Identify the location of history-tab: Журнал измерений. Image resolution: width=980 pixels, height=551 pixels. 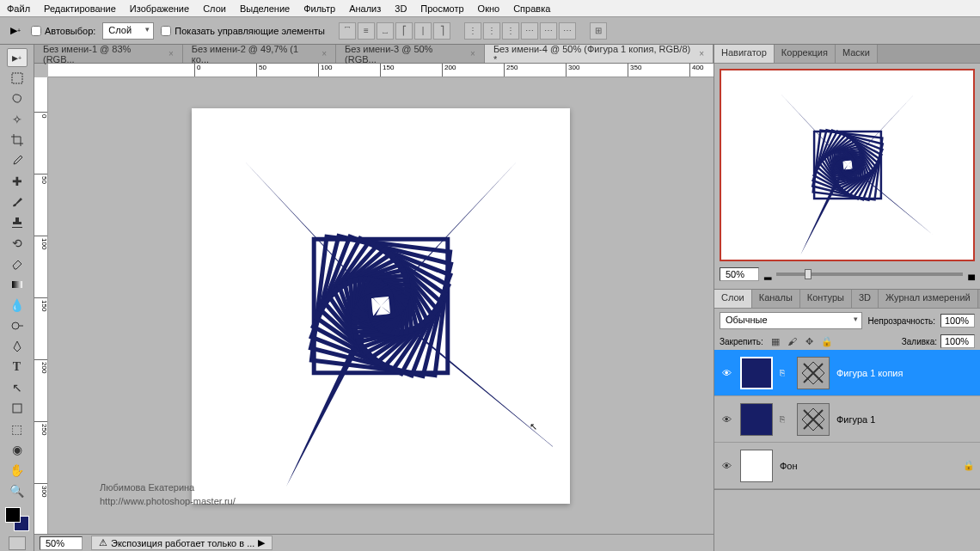
(928, 299).